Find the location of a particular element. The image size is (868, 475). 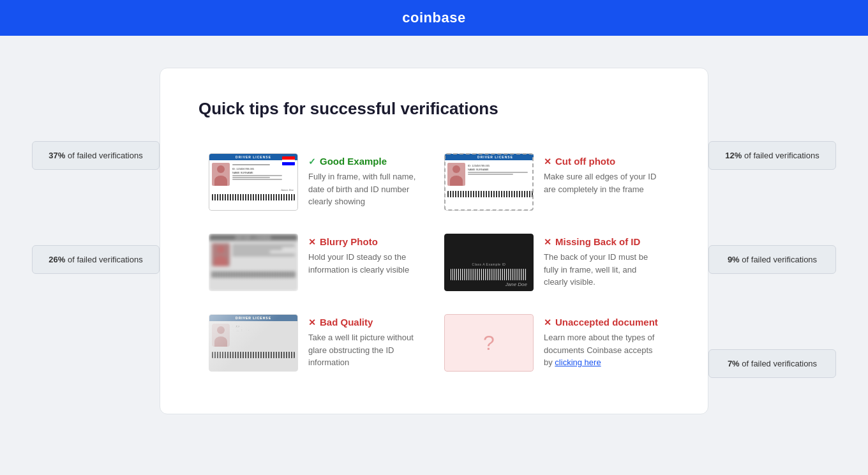

tip-title-bad-quality: ✕ Bad Quality is located at coordinates (366, 322).